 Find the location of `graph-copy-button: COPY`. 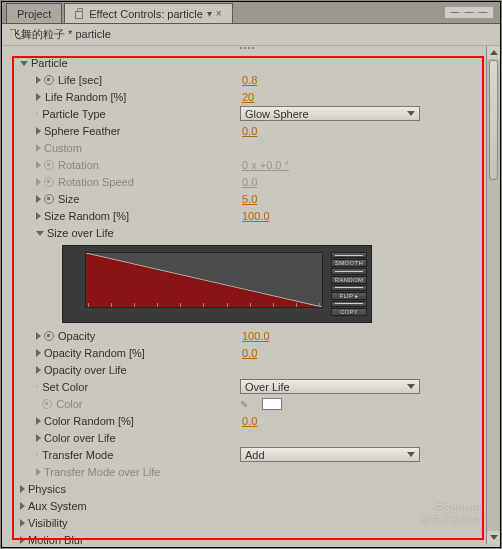

graph-copy-button: COPY is located at coordinates (349, 312).